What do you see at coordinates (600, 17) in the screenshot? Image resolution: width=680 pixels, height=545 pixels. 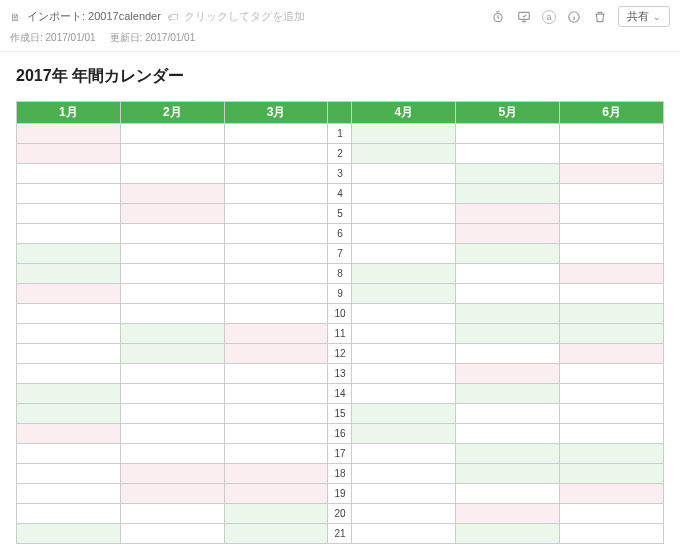 I see `trash-icon` at bounding box center [600, 17].